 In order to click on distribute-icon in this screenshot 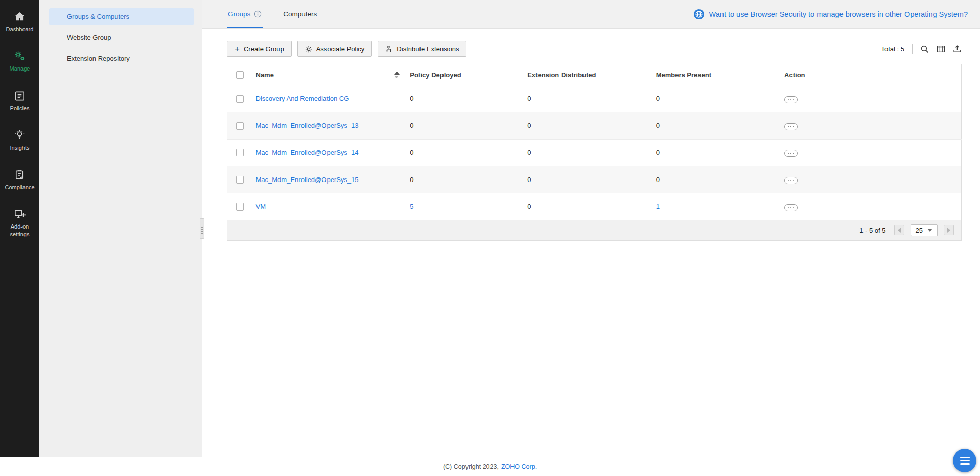, I will do `click(389, 49)`.